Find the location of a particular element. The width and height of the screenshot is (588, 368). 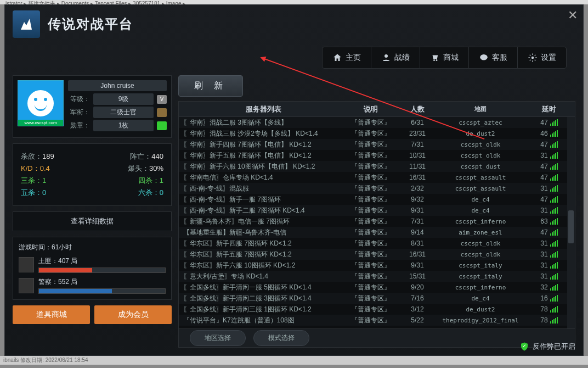

item-shop-button: 道具商城 is located at coordinates (52, 315).